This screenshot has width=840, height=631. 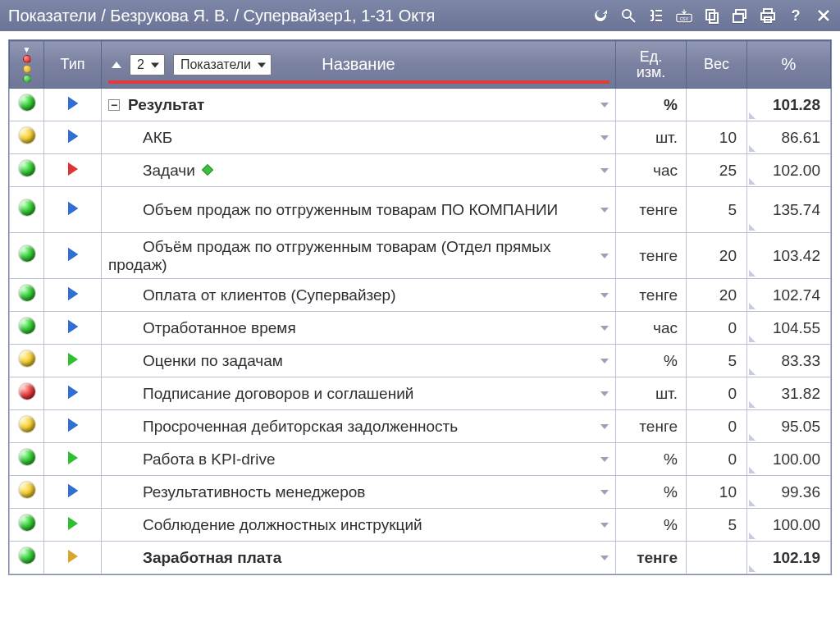 What do you see at coordinates (420, 138) in the screenshot?
I see `table-row: АКБшт.1086.61` at bounding box center [420, 138].